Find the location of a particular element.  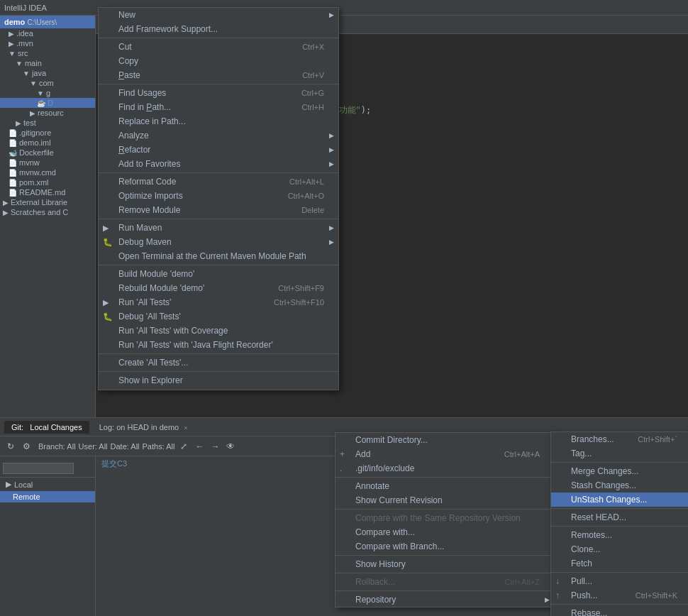

ctx-push: ↑ Push... Ctrl+Shift+K is located at coordinates (620, 595).